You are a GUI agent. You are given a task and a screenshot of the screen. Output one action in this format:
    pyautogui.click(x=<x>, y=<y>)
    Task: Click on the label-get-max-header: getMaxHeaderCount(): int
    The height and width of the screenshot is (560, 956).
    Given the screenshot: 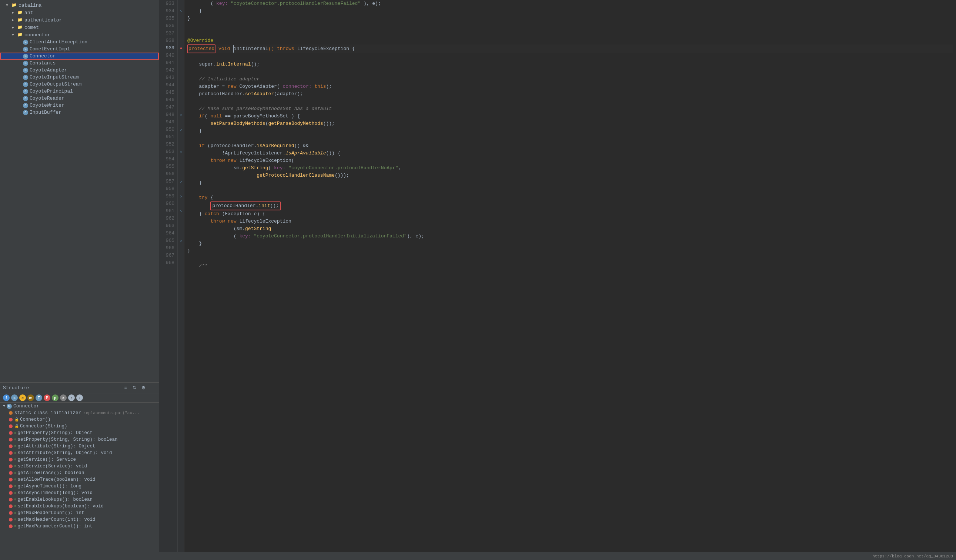 What is the action you would take?
    pyautogui.click(x=51, y=513)
    